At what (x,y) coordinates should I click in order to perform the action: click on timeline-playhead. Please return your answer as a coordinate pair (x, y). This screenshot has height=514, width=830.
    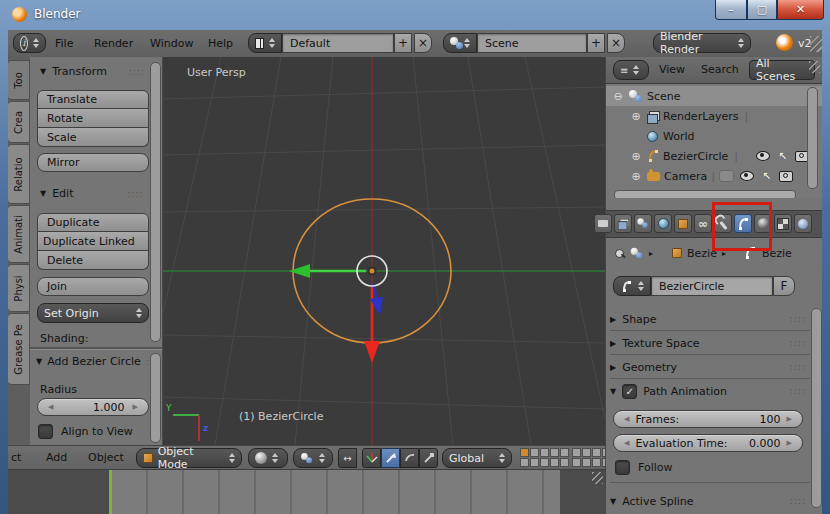
    Looking at the image, I should click on (110, 492).